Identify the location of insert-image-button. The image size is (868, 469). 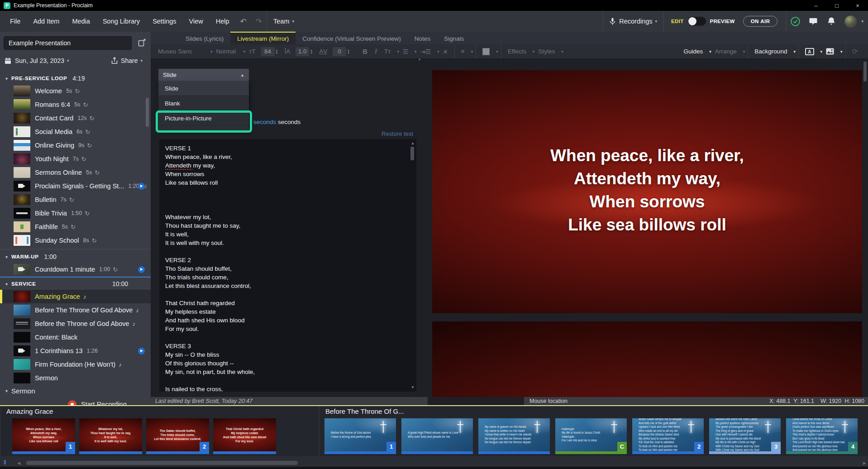
(830, 52).